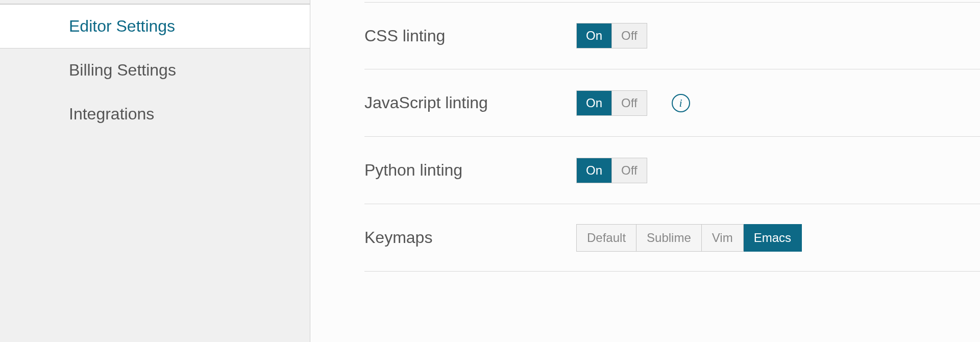  What do you see at coordinates (672, 170) in the screenshot?
I see `setting-row-python-linting: Python linting On Off` at bounding box center [672, 170].